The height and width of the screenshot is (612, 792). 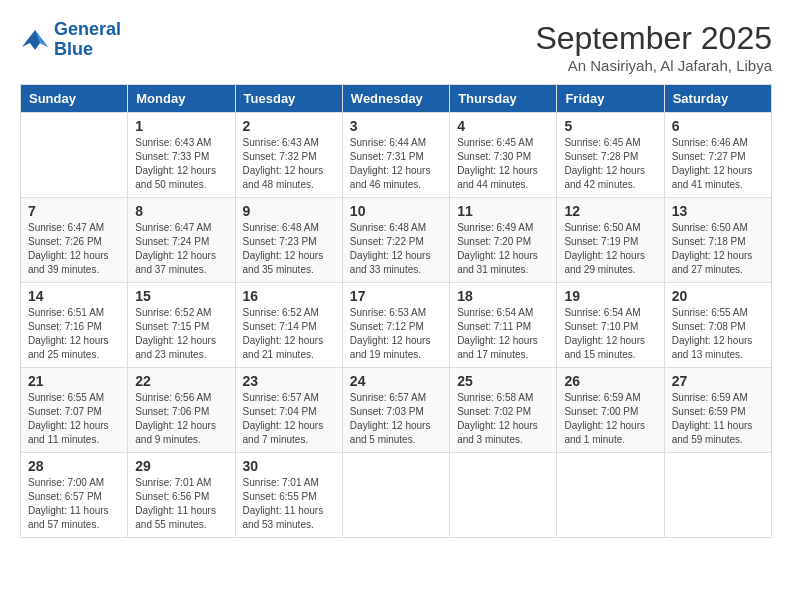 I want to click on day-number: 1, so click(x=181, y=126).